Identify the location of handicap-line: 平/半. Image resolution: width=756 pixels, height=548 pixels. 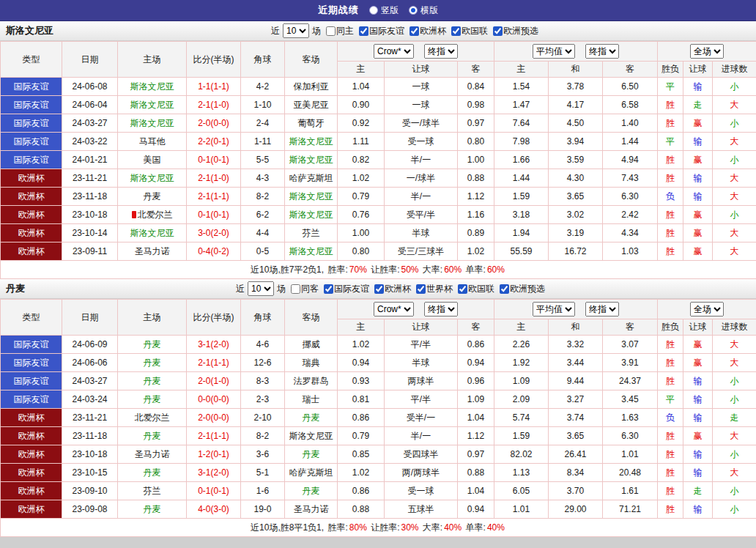
(421, 400).